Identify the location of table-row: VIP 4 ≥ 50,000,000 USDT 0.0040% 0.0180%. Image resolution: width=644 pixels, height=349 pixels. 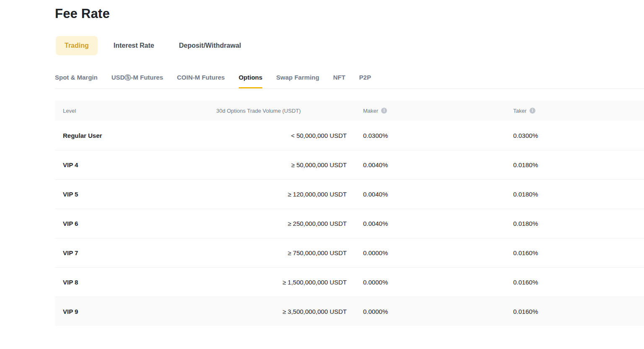
(350, 165).